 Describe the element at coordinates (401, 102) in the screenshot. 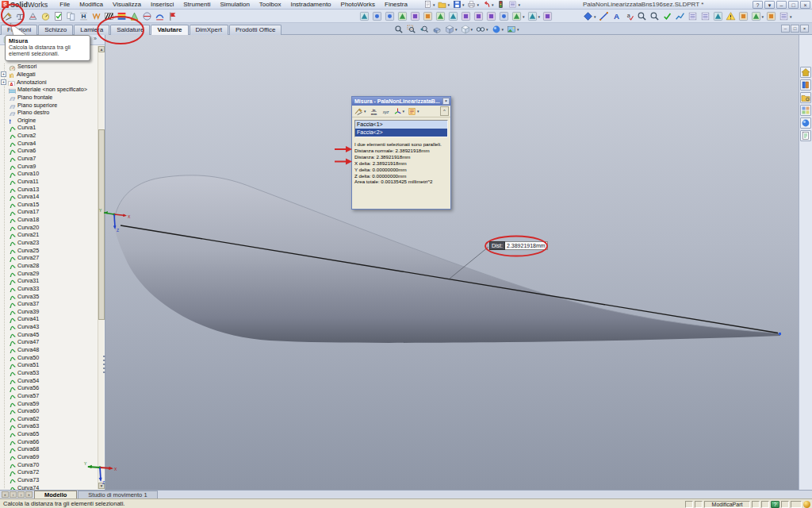

I see `measure-dialog-titlebar: Misura - PalaNonLinearizzataB... ×` at that location.